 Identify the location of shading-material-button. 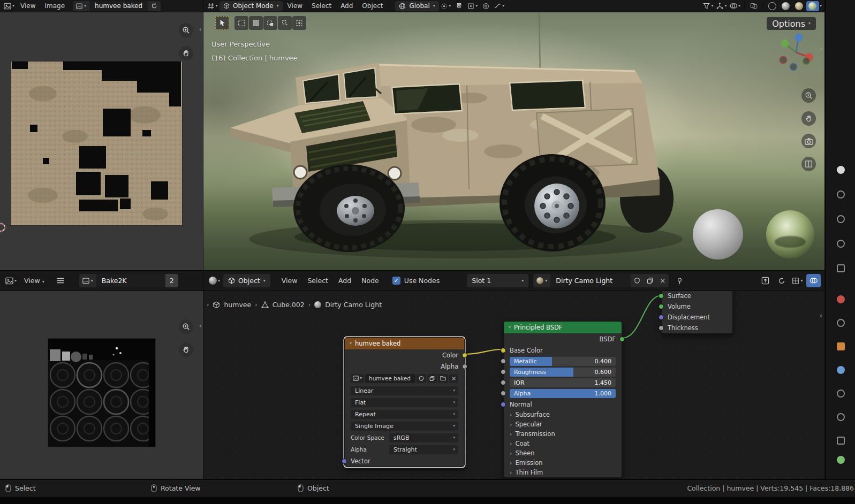
(799, 6).